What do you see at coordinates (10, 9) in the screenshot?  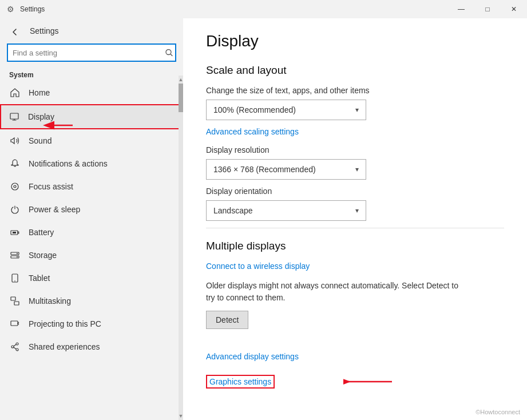 I see `titlebar-icon: ⚙` at bounding box center [10, 9].